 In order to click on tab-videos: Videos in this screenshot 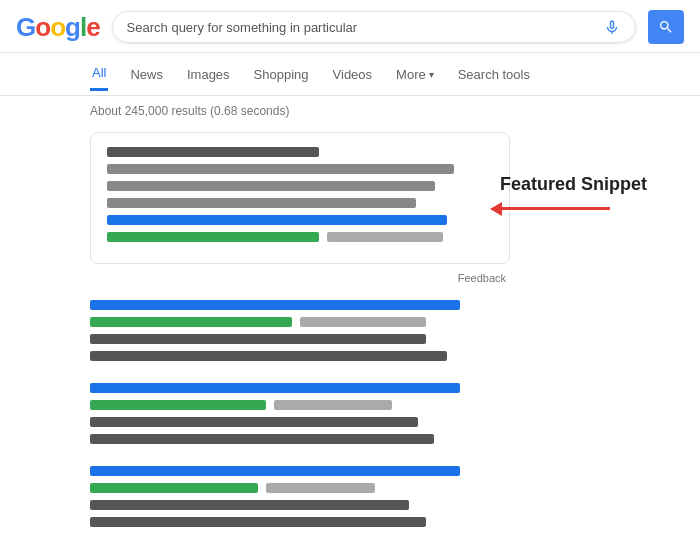, I will do `click(353, 74)`.